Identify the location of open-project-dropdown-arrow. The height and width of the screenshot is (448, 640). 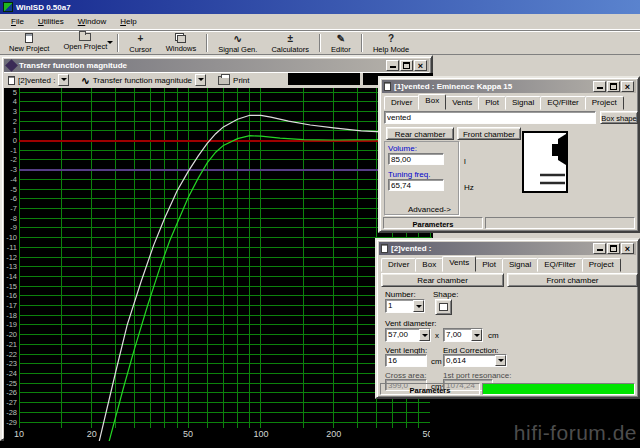
(110, 44).